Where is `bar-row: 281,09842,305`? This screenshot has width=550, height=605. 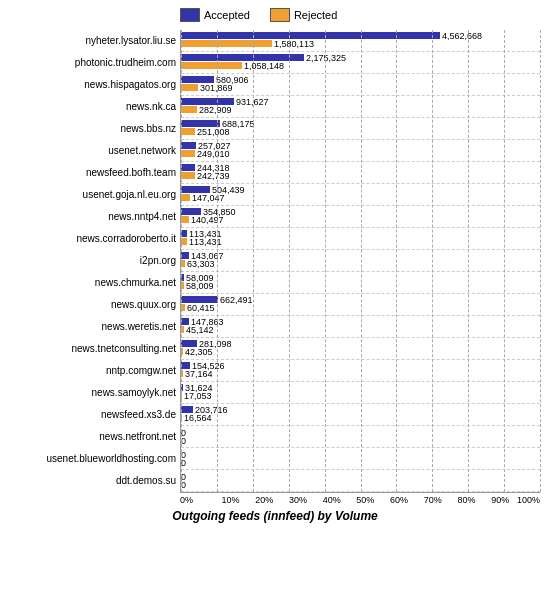 bar-row: 281,09842,305 is located at coordinates (360, 349).